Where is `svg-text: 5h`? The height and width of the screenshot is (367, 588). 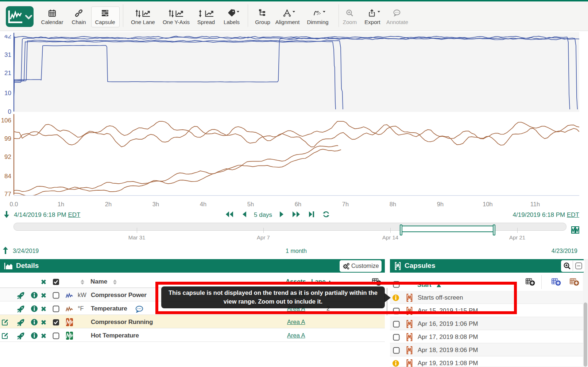
svg-text: 5h is located at coordinates (251, 204).